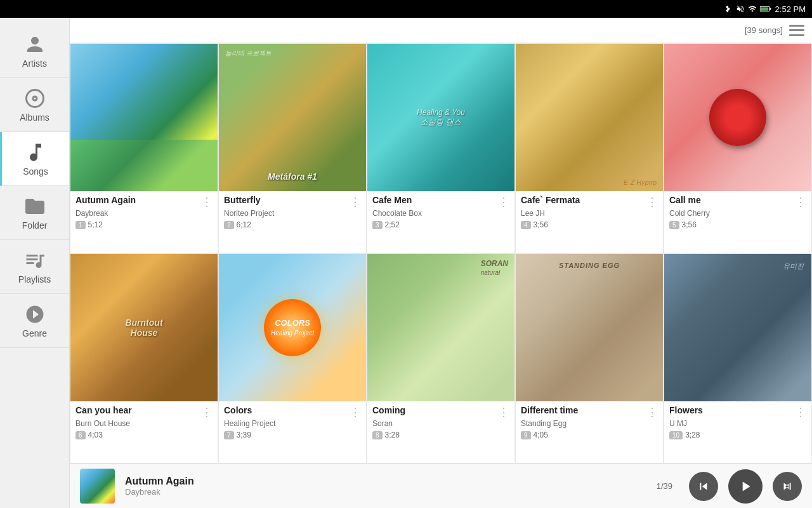 This screenshot has height=508, width=812. Describe the element at coordinates (386, 491) in the screenshot. I see `now-playing-artist: Daybreak` at that location.